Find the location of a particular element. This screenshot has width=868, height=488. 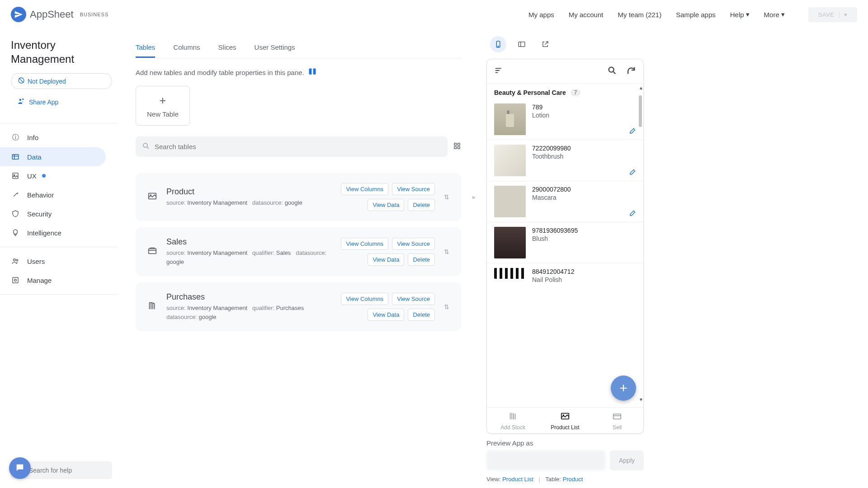

table-card-sales: Sales source: Inventory Management quali… is located at coordinates (298, 252).